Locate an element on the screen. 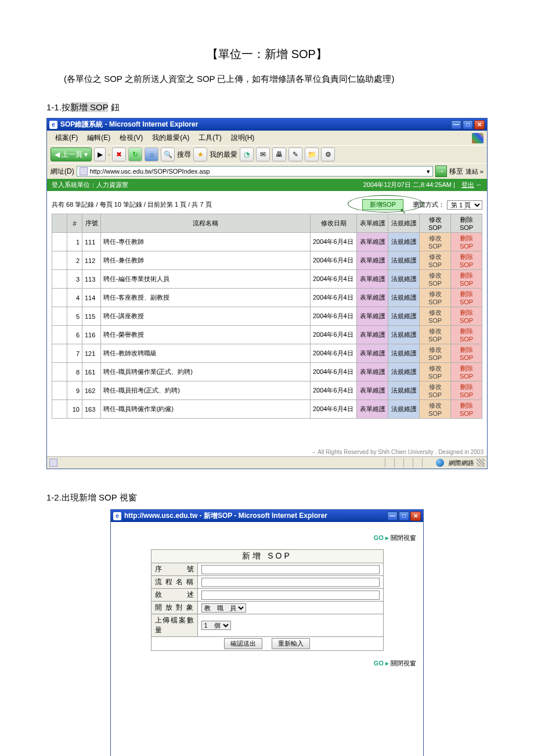 This screenshot has height=756, width=534. forward-button: ▶ is located at coordinates (100, 154).